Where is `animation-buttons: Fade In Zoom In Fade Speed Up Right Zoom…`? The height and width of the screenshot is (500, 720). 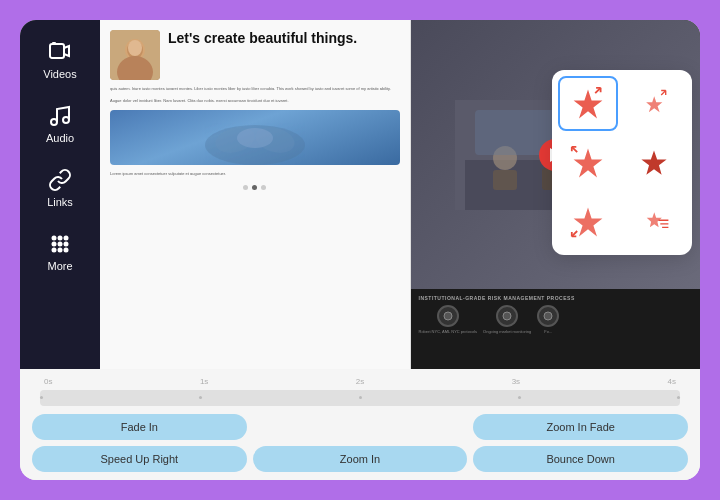 animation-buttons: Fade In Zoom In Fade Speed Up Right Zoom… is located at coordinates (360, 443).